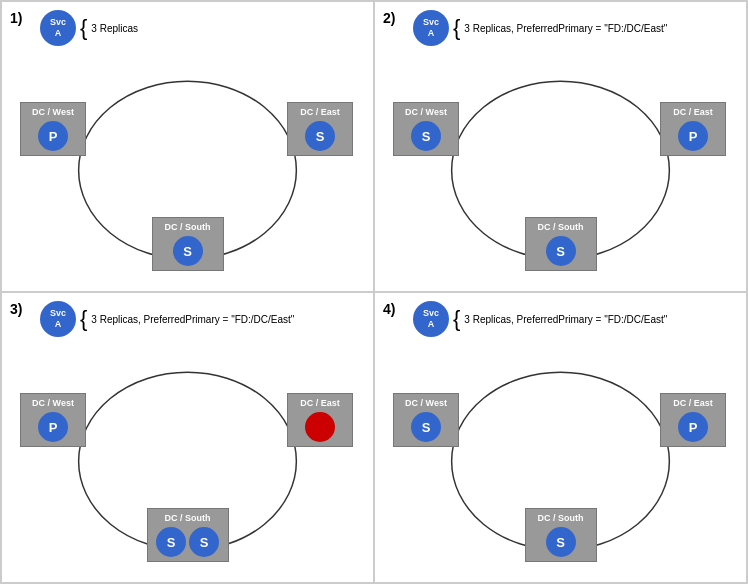 This screenshot has width=748, height=584. What do you see at coordinates (188, 518) in the screenshot?
I see `dc-south-label-3: DC / South` at bounding box center [188, 518].